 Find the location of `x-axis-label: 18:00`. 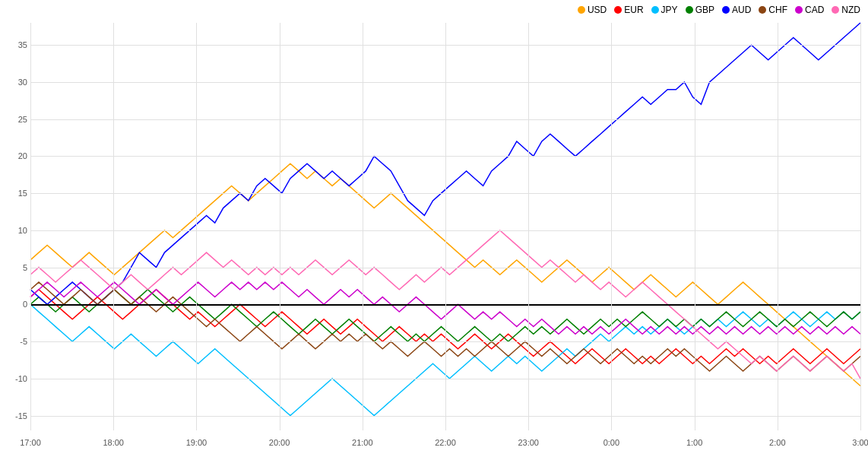

x-axis-label: 18:00 is located at coordinates (113, 443).